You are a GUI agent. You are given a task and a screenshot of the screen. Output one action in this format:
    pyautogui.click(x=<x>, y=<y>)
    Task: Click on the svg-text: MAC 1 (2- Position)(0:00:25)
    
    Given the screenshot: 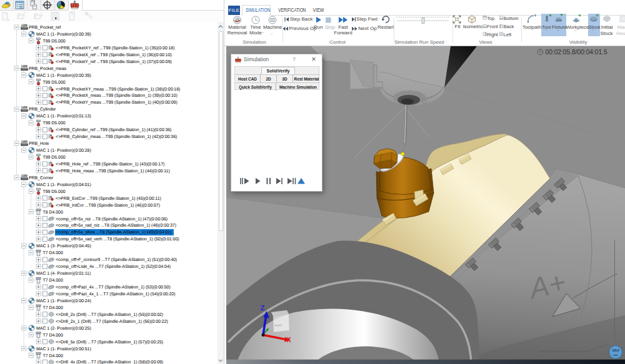 What is the action you would take?
    pyautogui.click(x=64, y=328)
    